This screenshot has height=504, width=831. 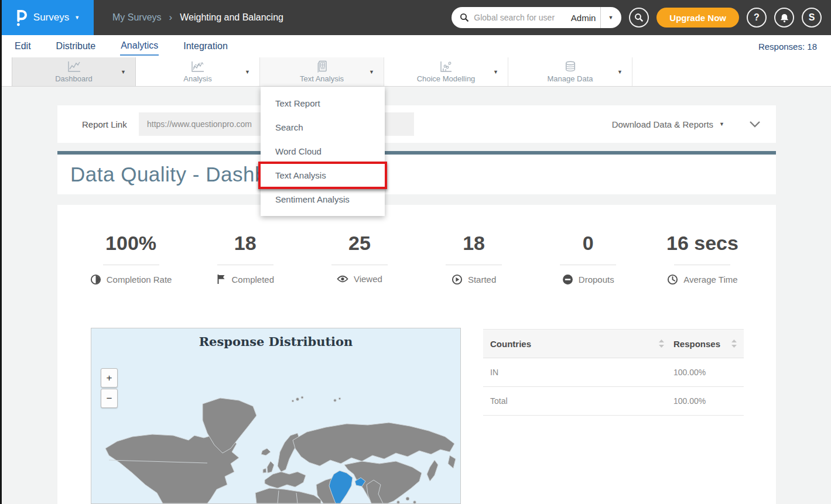 What do you see at coordinates (511, 344) in the screenshot?
I see `column-label: Countries` at bounding box center [511, 344].